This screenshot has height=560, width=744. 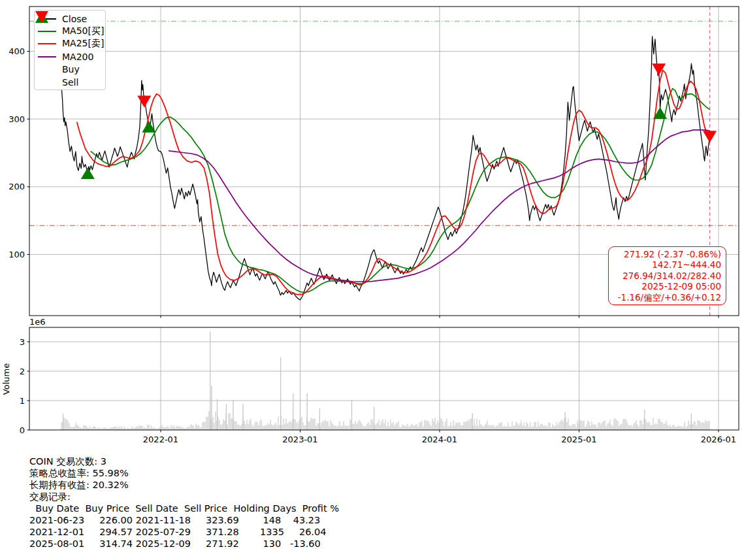 What do you see at coordinates (668, 276) in the screenshot?
I see `price-annotation-box: 271.92 (-2.37 -0.86%)142.71~444.40276.94…` at bounding box center [668, 276].